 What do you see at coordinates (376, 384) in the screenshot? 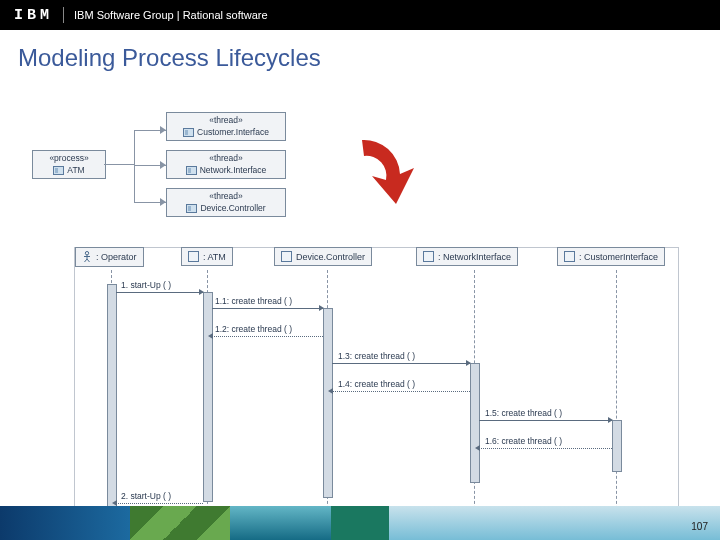
I see `msg-label: 1.4: create thread ( )` at bounding box center [376, 384].